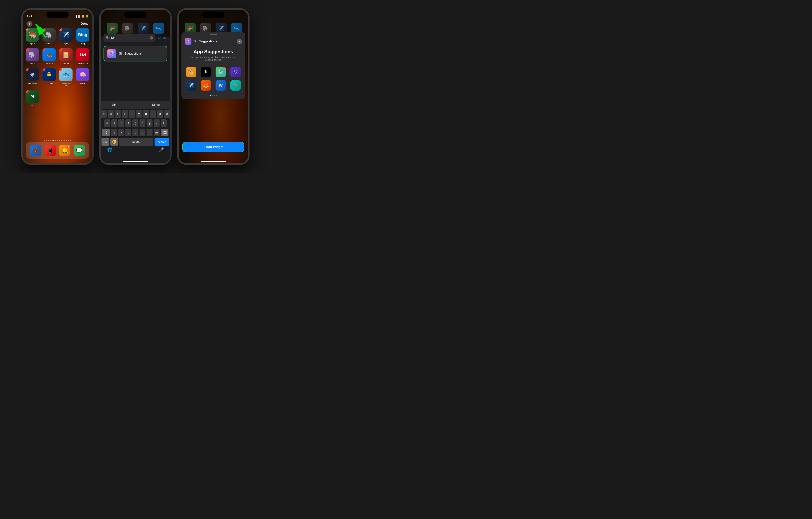  I want to click on key-i: i, so click(153, 114).